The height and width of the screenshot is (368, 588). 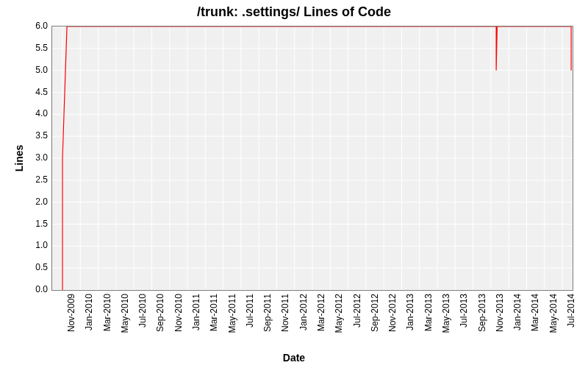 I want to click on x-tick-label: Jul-2013, so click(x=464, y=327).